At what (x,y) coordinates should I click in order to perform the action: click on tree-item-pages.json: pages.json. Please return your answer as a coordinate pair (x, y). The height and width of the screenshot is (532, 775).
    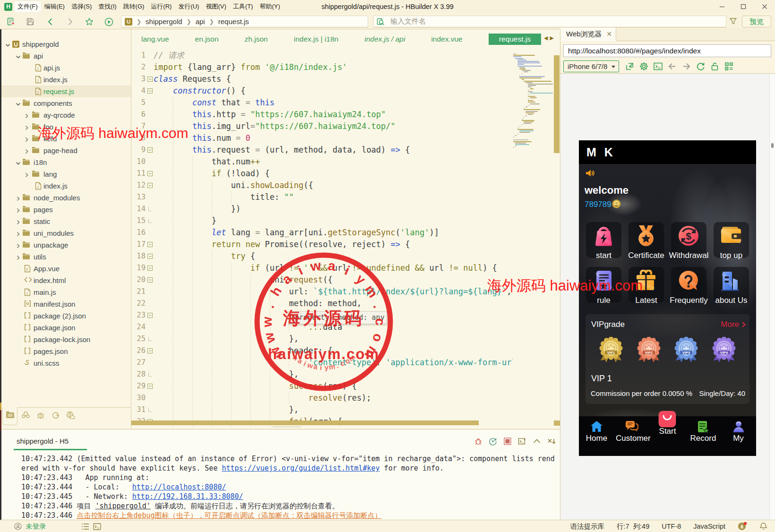
    Looking at the image, I should click on (66, 352).